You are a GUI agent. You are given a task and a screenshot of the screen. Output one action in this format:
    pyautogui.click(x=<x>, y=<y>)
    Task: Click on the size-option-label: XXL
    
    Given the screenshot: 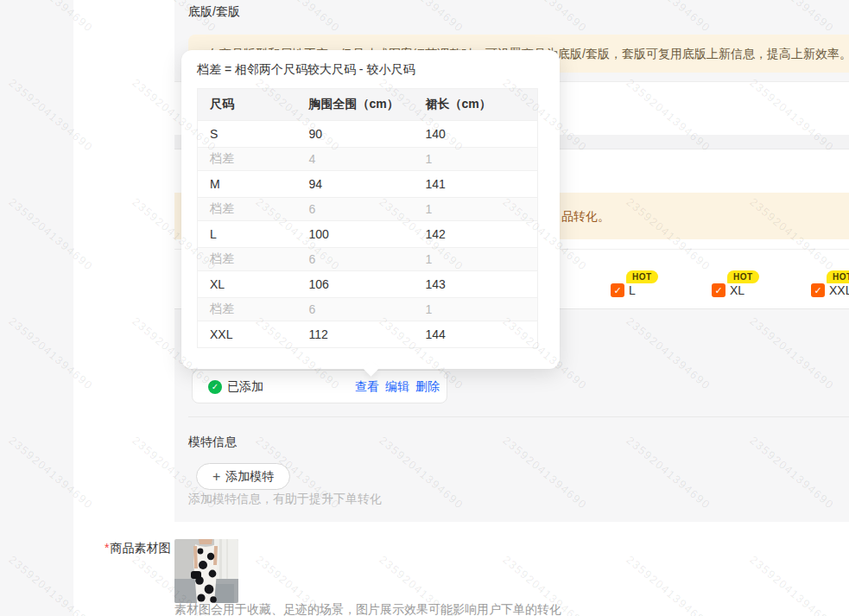 What is the action you would take?
    pyautogui.click(x=839, y=290)
    